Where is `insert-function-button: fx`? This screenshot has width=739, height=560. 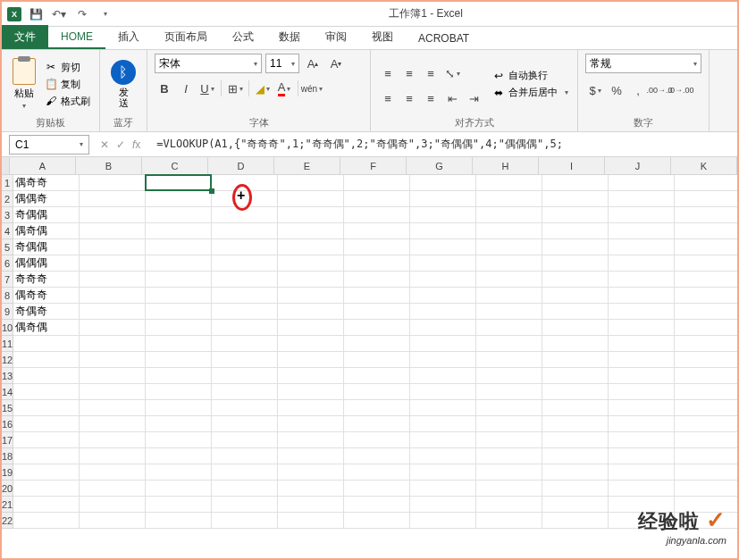
insert-function-button: fx is located at coordinates (136, 145).